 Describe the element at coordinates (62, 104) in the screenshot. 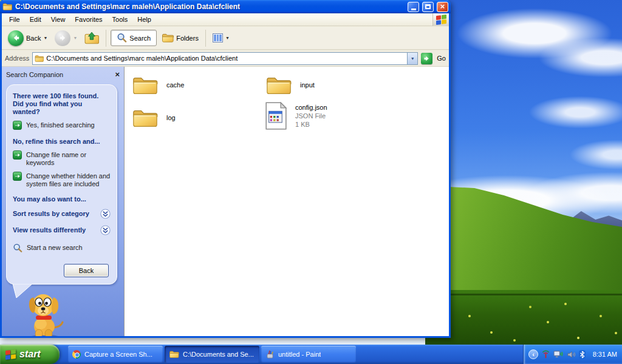

I see `results-heading: There were 100 files found. Did you find…` at that location.